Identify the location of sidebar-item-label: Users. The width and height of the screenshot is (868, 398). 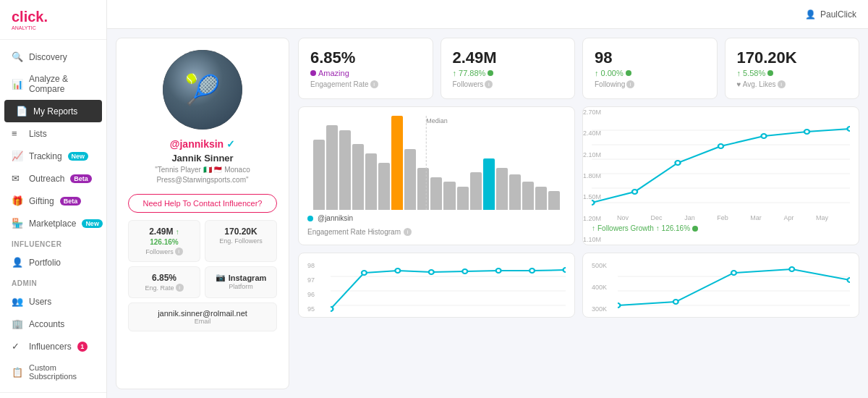
(41, 302).